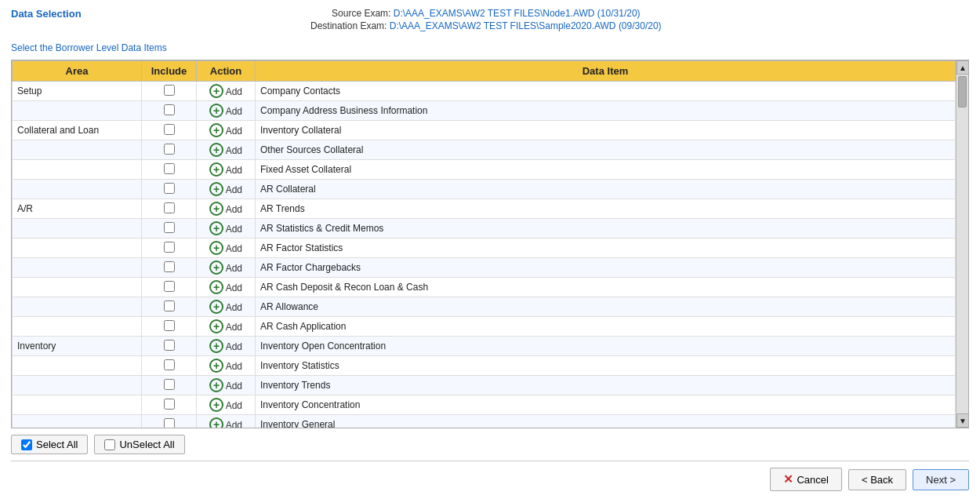  I want to click on table-row: + AddCompany Address Business Informatio…, so click(485, 111).